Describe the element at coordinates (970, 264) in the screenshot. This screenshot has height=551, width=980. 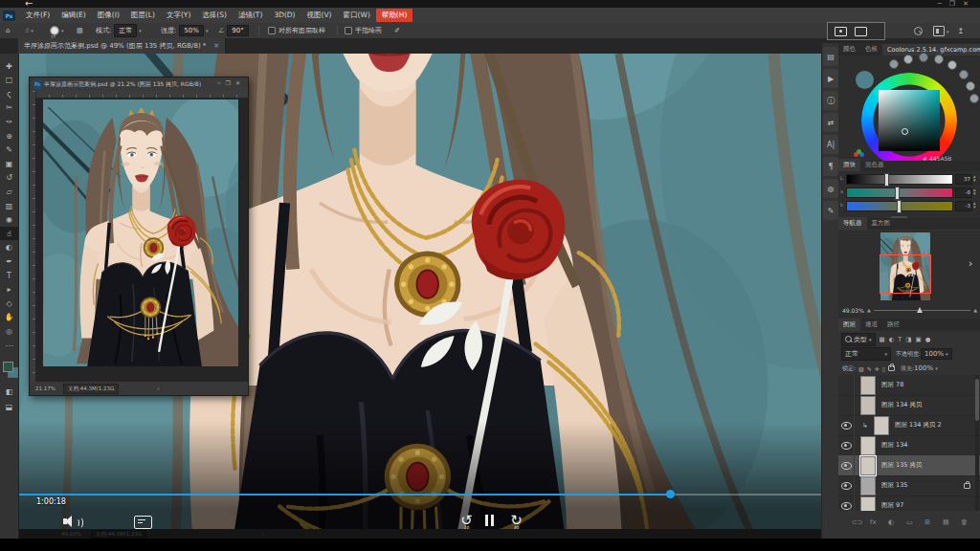
I see `next-chevron-icon: ›` at that location.